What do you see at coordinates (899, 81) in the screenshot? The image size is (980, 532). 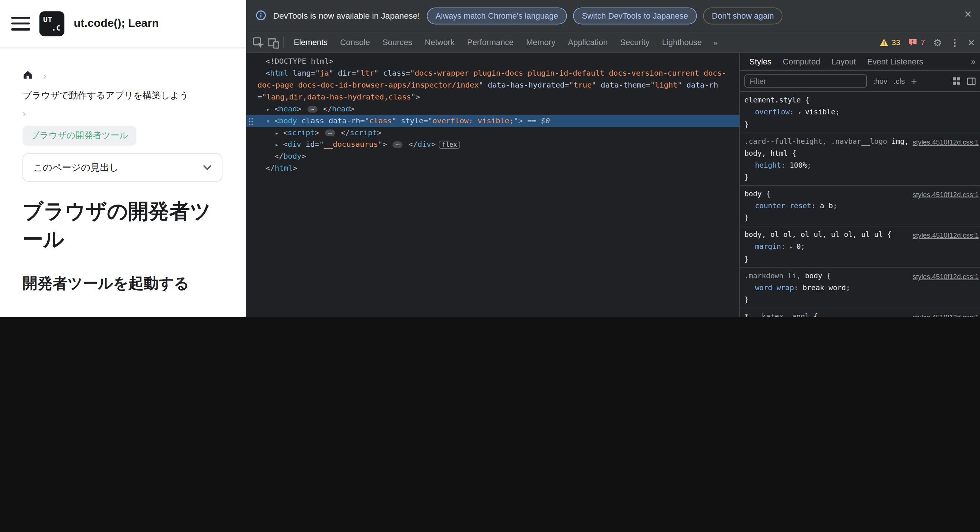 I see `class-toggle: .cls` at bounding box center [899, 81].